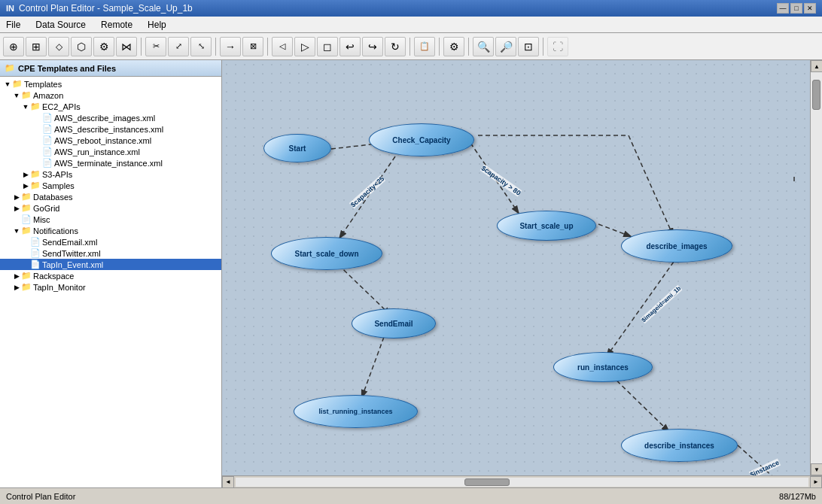 The height and width of the screenshot is (504, 822). What do you see at coordinates (111, 84) in the screenshot?
I see `tree-item-templates: ▼ 📁 Templates` at bounding box center [111, 84].